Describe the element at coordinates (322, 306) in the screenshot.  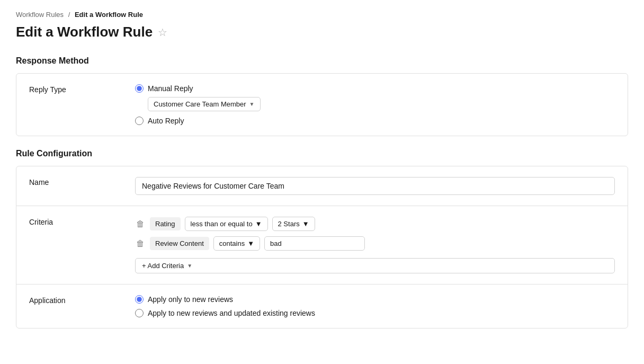
I see `application-row: Application Apply only to new reviews Ap…` at that location.